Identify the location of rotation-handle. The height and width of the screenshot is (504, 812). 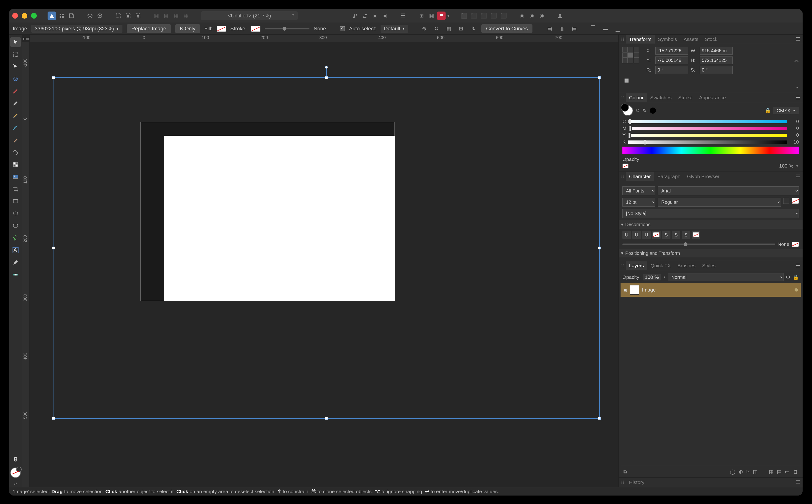
(326, 67).